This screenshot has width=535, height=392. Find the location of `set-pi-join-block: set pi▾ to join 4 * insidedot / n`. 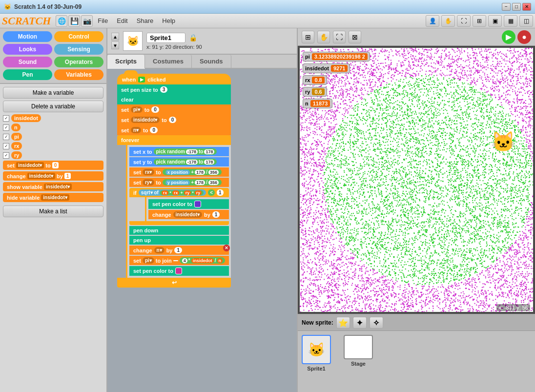

set-pi-join-block: set pi▾ to join 4 * insidedot / n is located at coordinates (179, 261).